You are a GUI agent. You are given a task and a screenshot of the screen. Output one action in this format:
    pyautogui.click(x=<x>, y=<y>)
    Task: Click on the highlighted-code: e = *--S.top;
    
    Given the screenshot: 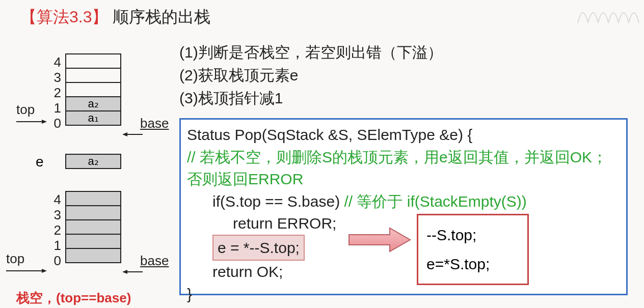 What is the action you would take?
    pyautogui.click(x=259, y=248)
    